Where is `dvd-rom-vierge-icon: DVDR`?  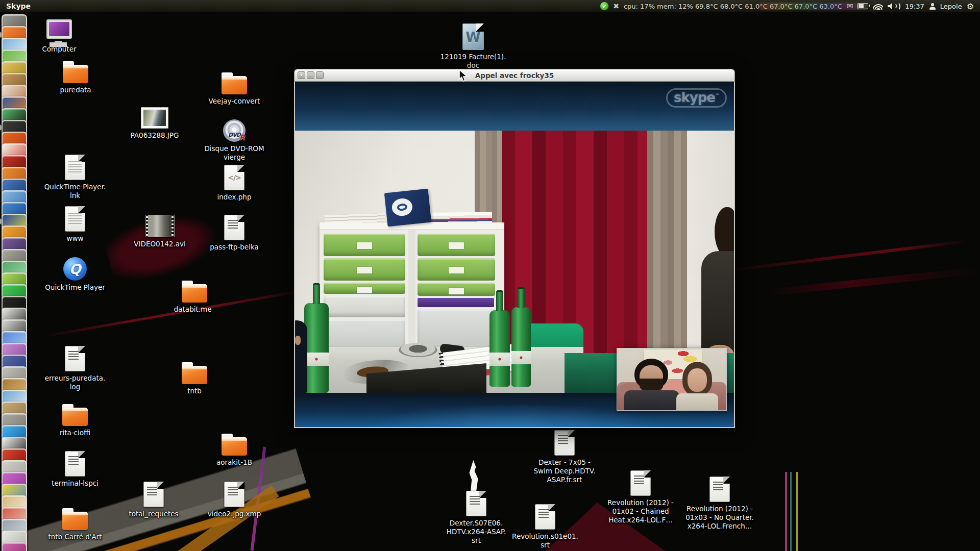
dvd-rom-vierge-icon: DVDR is located at coordinates (234, 131).